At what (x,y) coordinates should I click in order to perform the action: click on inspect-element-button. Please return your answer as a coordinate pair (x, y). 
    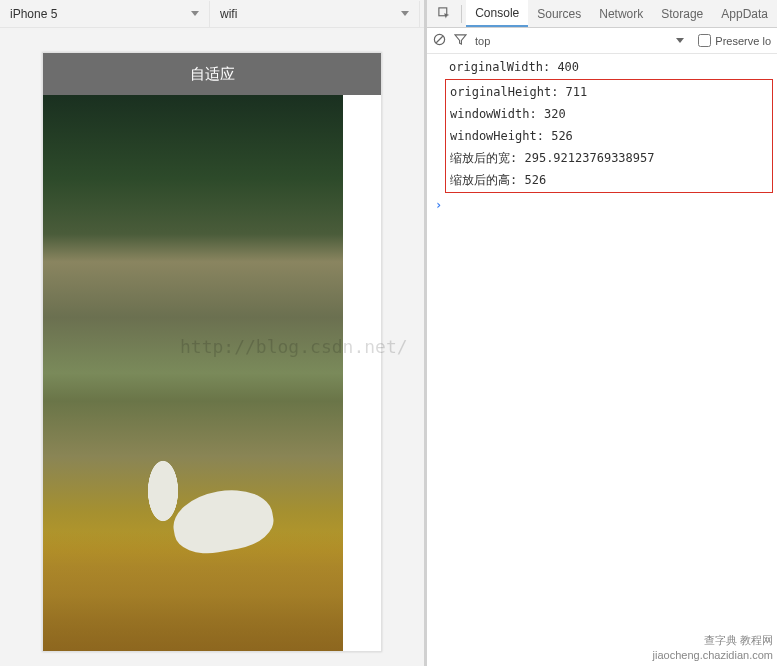
    Looking at the image, I should click on (445, 14).